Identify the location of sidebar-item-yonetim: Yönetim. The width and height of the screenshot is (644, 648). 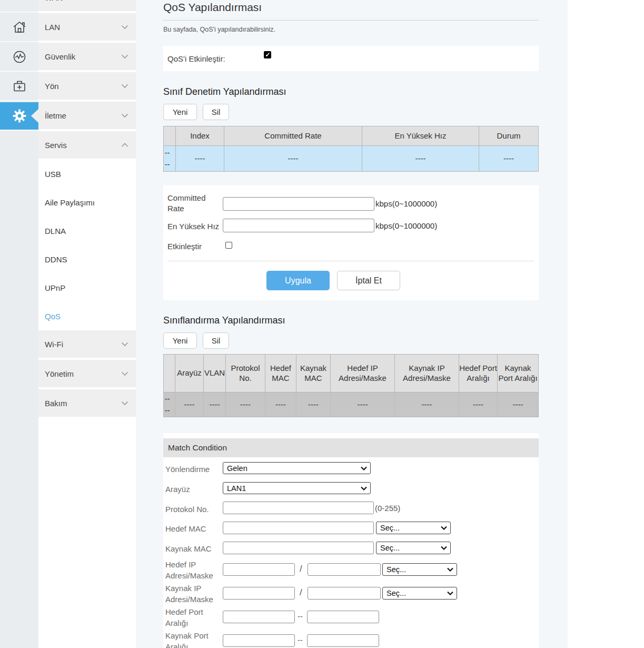
(87, 374).